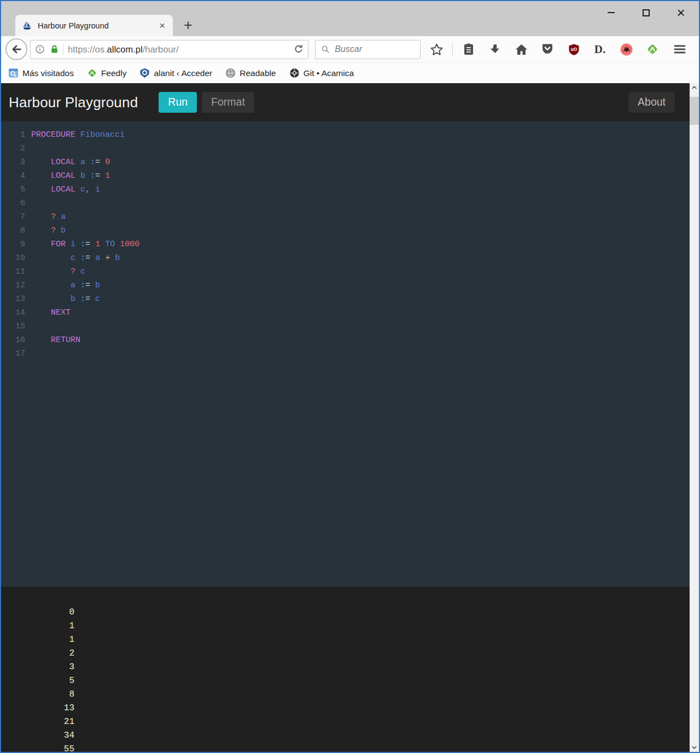 The height and width of the screenshot is (753, 700). What do you see at coordinates (228, 102) in the screenshot?
I see `format-button: Format` at bounding box center [228, 102].